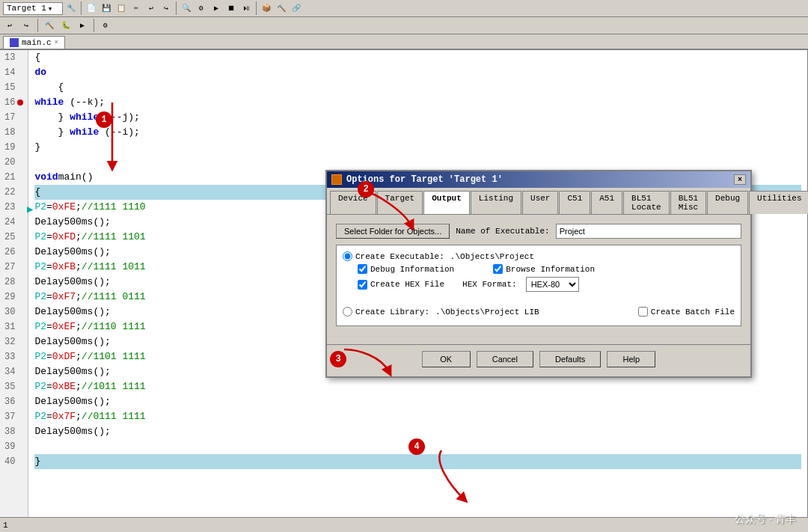 The width and height of the screenshot is (808, 532). I want to click on dialog-tab-debug: Debug, so click(727, 202).